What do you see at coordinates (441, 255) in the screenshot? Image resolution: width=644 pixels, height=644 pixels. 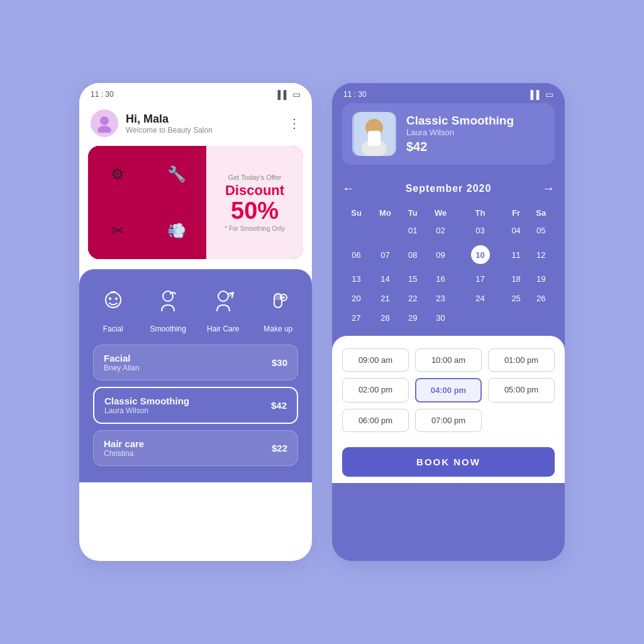 I see `calendar-day-09: 09` at bounding box center [441, 255].